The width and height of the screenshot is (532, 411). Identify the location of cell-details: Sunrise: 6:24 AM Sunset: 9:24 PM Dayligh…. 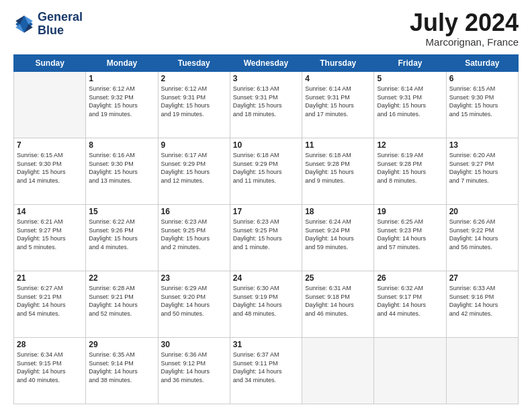
(338, 234).